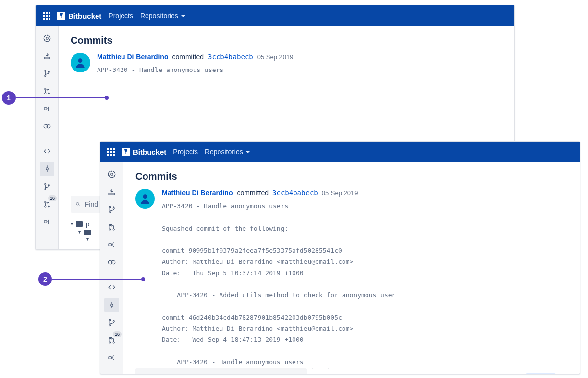 The width and height of the screenshot is (588, 378). I want to click on top-nav: Bitbucket Projects Repositories, so click(275, 16).